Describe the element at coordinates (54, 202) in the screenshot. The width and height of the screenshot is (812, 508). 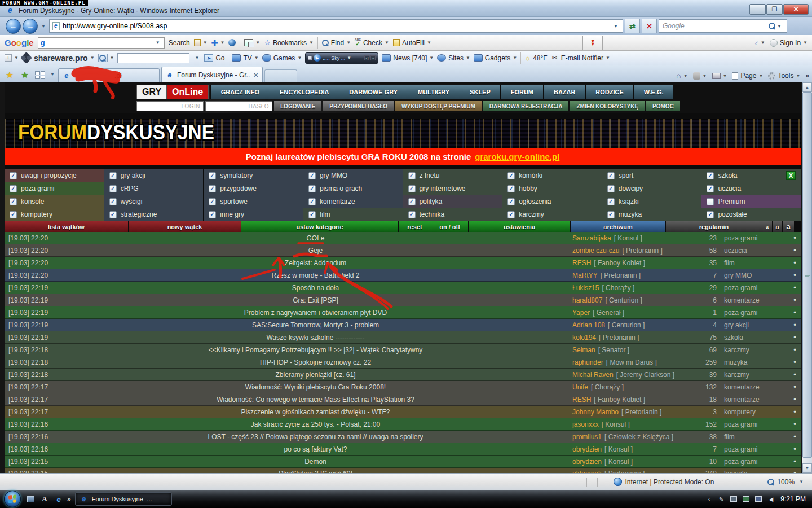
I see `category-cell: ✓ konsole` at that location.